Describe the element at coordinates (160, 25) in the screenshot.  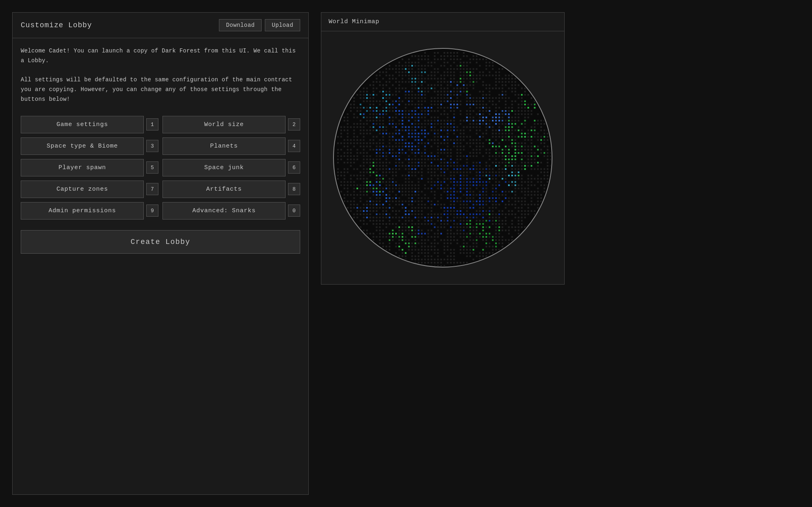
I see `panel-header: Customize Lobby Download Upload` at that location.